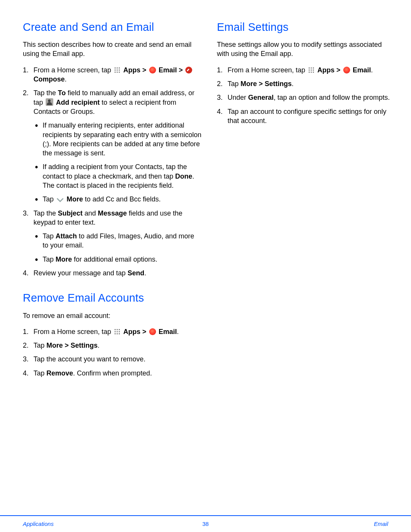 This screenshot has height=532, width=411. I want to click on bold-compose: Compose, so click(49, 79).